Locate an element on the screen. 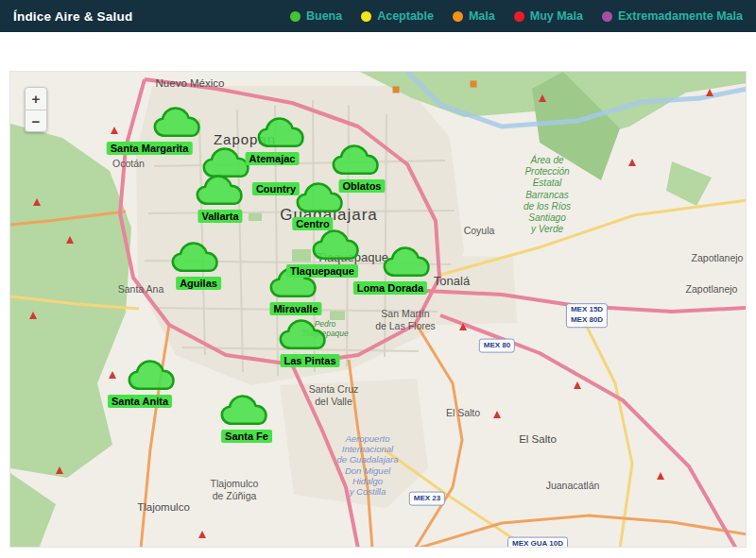  station-label: Las Pintas is located at coordinates (310, 361).